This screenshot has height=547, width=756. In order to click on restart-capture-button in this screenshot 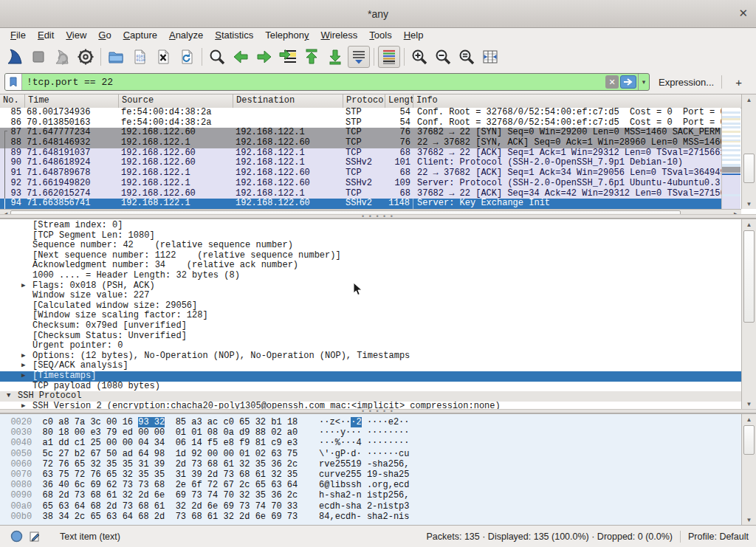, I will do `click(62, 57)`.